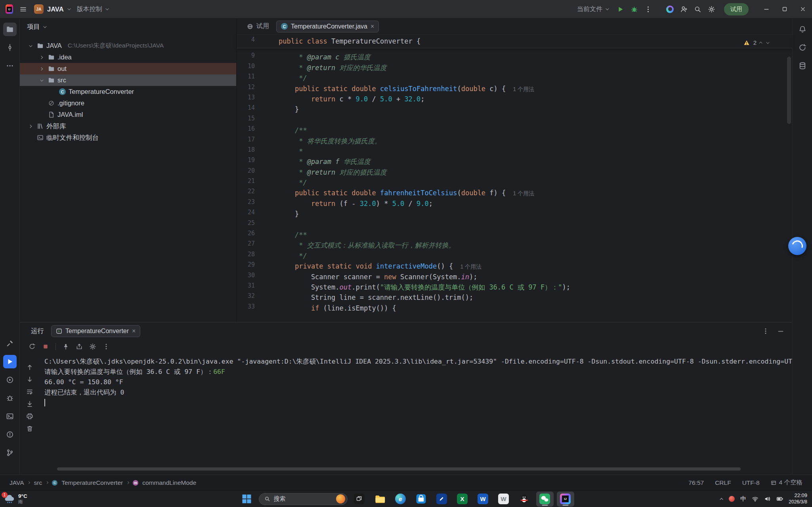  What do you see at coordinates (128, 92) in the screenshot?
I see `tree-item-temperature-converter-class: CTemperatureConverter` at bounding box center [128, 92].